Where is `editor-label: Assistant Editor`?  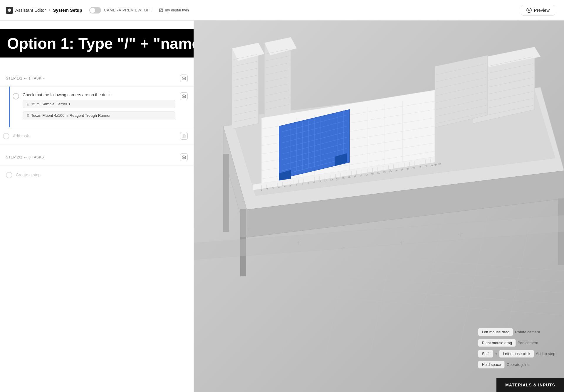 editor-label: Assistant Editor is located at coordinates (31, 10).